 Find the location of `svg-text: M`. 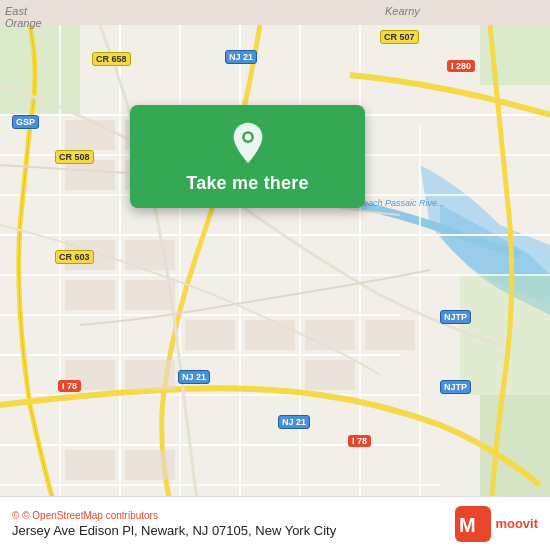

svg-text: M is located at coordinates (468, 525).